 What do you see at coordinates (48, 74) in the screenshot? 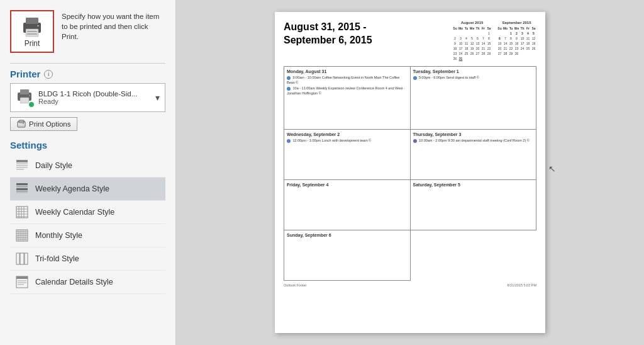
I see `info-icon: i` at bounding box center [48, 74].